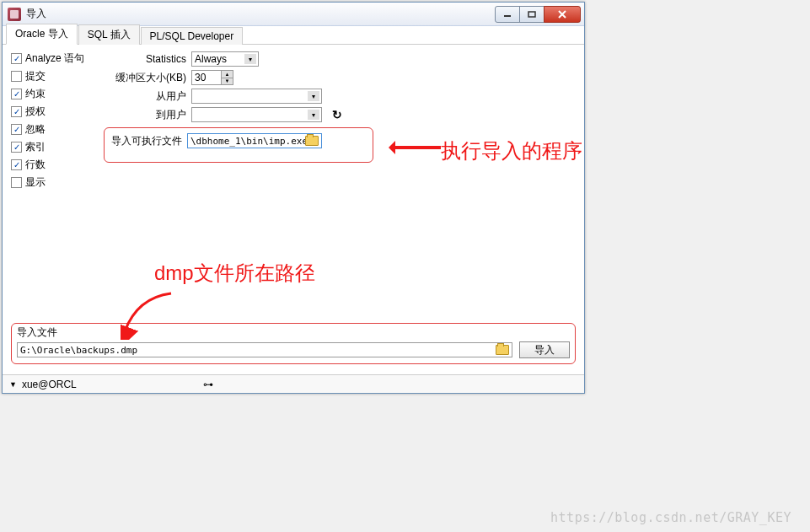 This screenshot has height=532, width=810. Describe the element at coordinates (145, 59) in the screenshot. I see `statistics-label: Statistics` at that location.